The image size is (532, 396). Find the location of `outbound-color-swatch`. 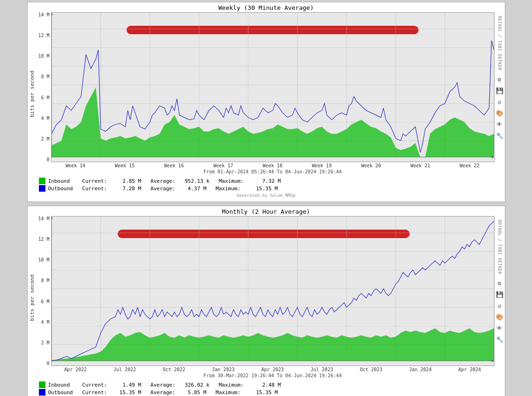

outbound-color-swatch is located at coordinates (42, 188).